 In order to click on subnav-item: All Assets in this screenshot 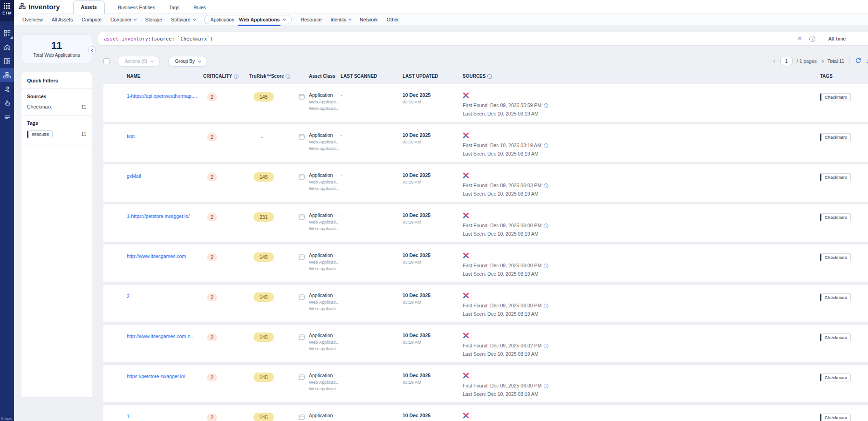, I will do `click(62, 20)`.